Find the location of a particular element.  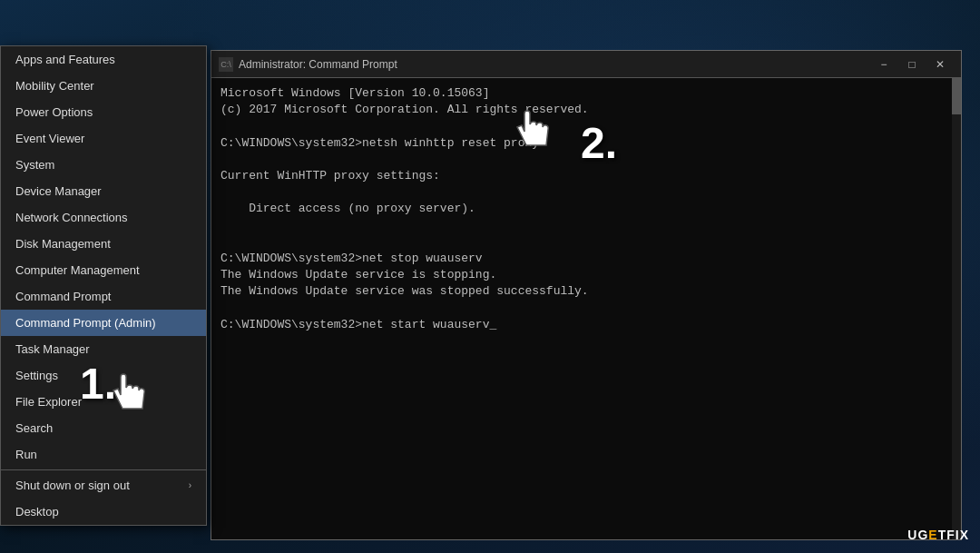

cmd-restore-button: □ is located at coordinates (912, 64).